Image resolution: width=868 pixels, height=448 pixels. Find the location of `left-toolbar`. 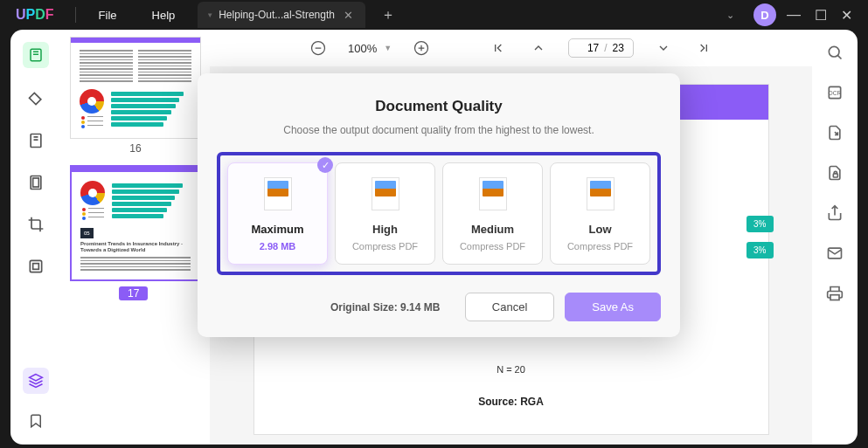

left-toolbar is located at coordinates (36, 238).